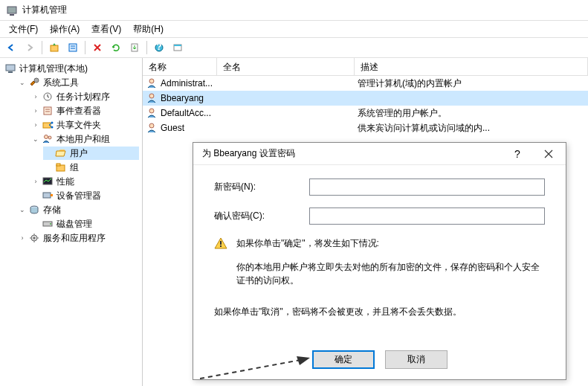  Describe the element at coordinates (379, 154) in the screenshot. I see `dialog-titlebar: 为 Bbearyang 设置密码 ?` at that location.